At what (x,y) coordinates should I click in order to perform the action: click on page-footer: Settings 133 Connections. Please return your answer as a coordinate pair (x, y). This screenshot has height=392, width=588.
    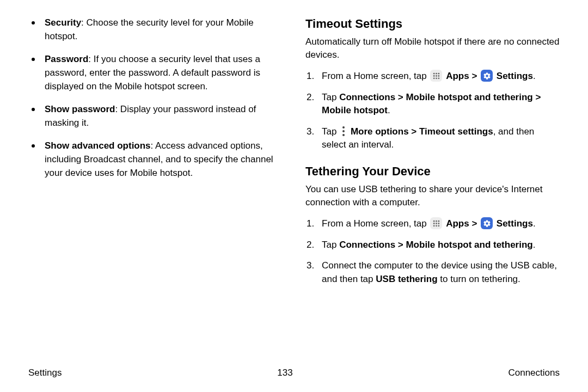
    Looking at the image, I should click on (294, 373).